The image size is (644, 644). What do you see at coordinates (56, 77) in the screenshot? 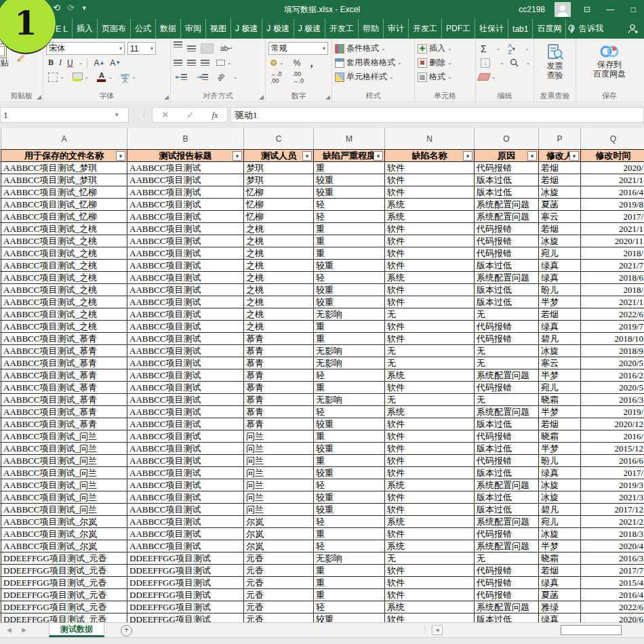
I see `borders-button: ⌄` at bounding box center [56, 77].